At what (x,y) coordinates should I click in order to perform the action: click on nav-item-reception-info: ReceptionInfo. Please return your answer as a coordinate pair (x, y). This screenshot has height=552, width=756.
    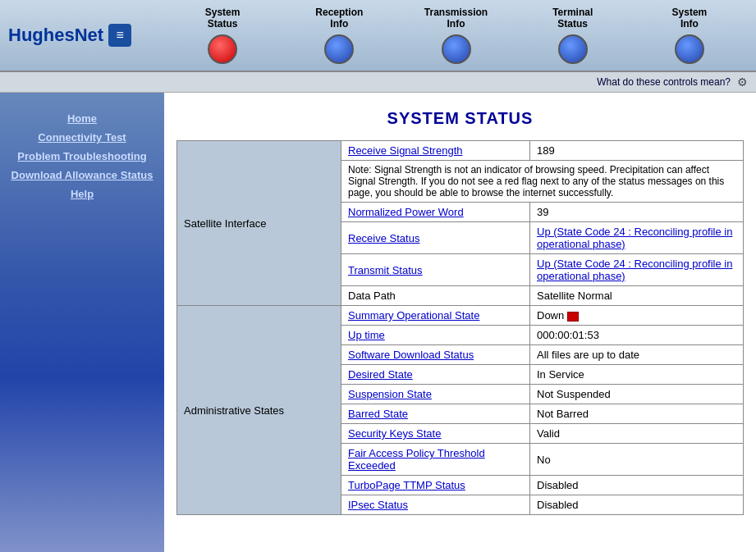
    Looking at the image, I should click on (339, 35).